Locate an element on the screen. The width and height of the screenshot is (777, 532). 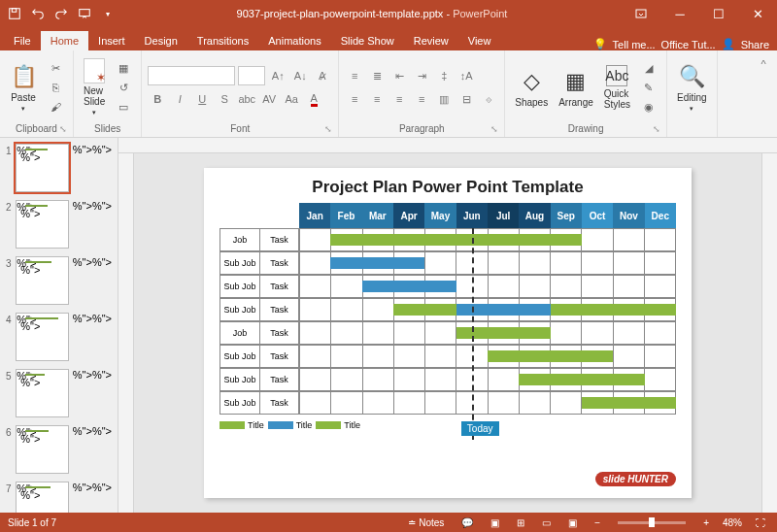
save-icon is located at coordinates (15, 14).